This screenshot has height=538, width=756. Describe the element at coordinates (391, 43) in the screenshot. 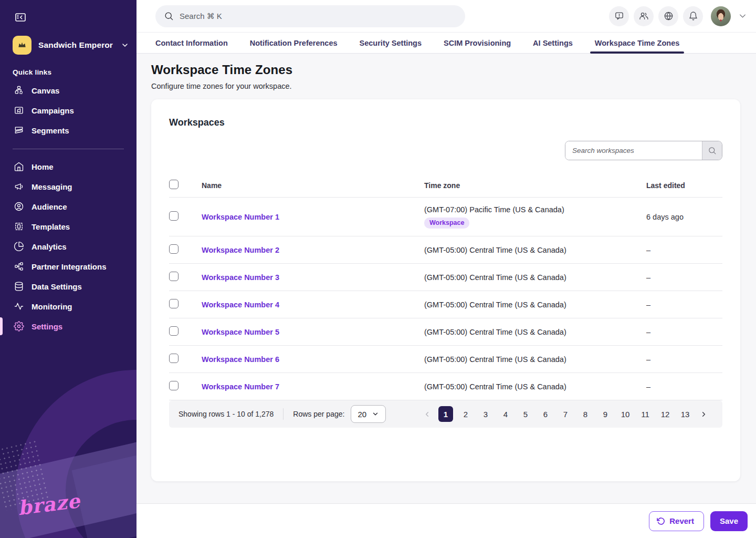

I see `tab-security-settings: Security Settings` at that location.